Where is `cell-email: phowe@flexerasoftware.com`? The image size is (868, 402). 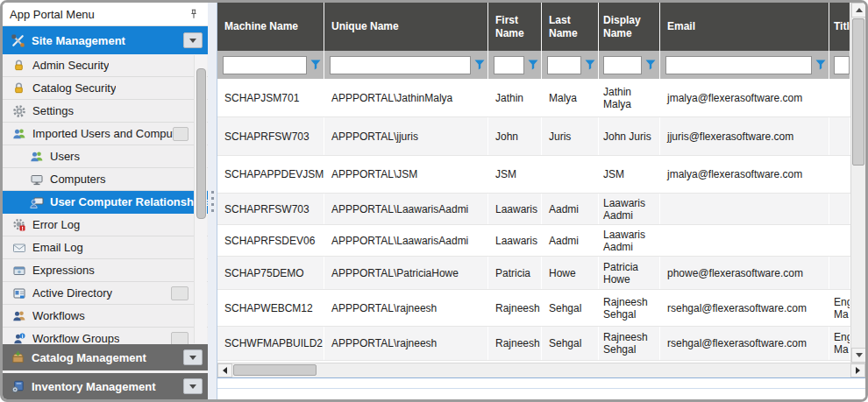 cell-email: phowe@flexerasoftware.com is located at coordinates (745, 273).